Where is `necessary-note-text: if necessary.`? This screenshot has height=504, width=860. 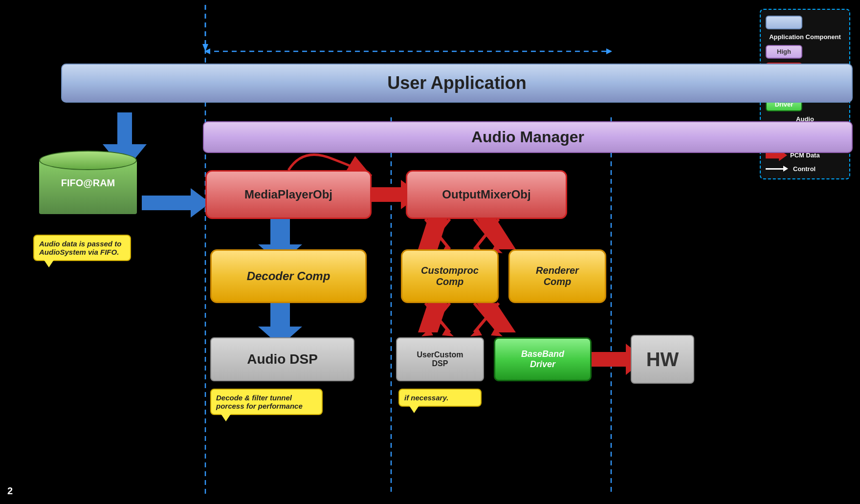 necessary-note-text: if necessary. is located at coordinates (426, 398).